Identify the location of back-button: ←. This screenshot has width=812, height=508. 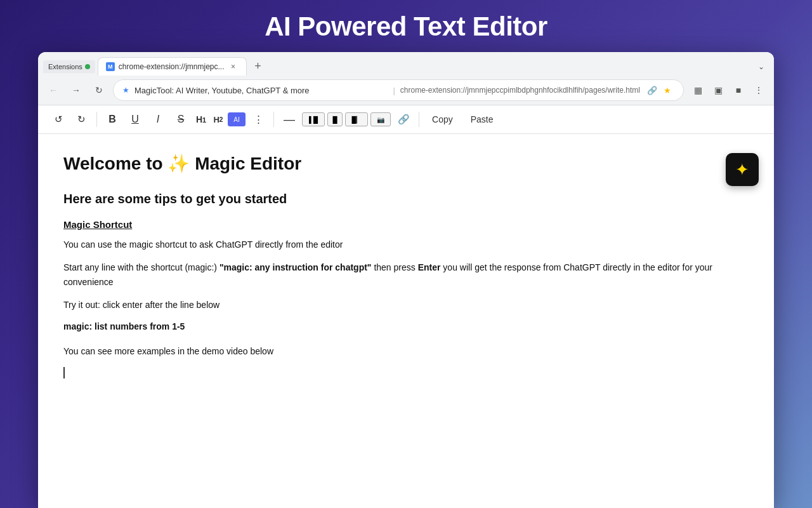
(53, 90).